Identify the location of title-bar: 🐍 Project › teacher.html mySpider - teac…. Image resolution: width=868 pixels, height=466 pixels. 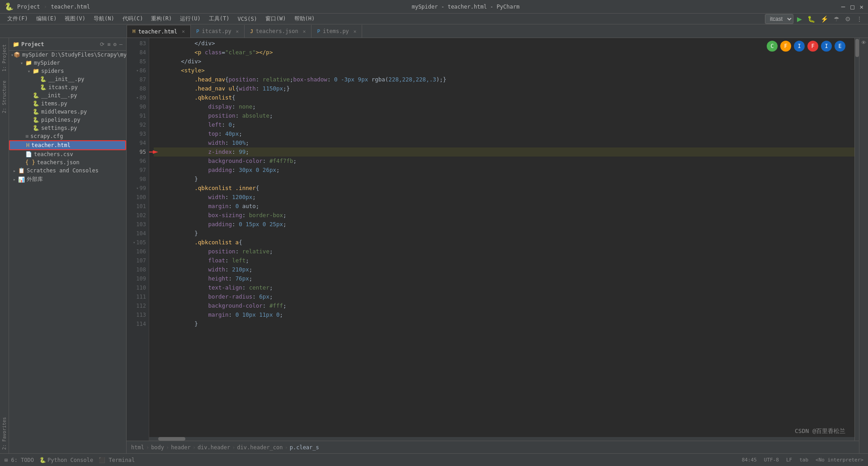
(434, 7).